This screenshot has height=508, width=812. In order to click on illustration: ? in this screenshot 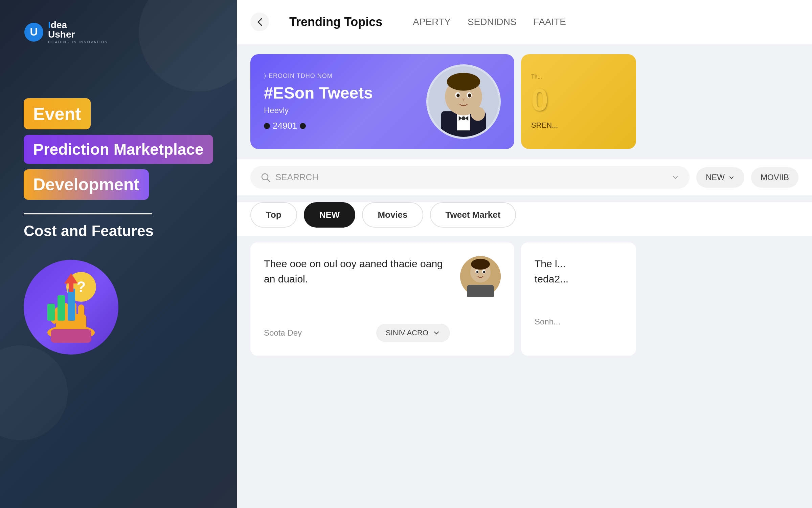, I will do `click(71, 307)`.